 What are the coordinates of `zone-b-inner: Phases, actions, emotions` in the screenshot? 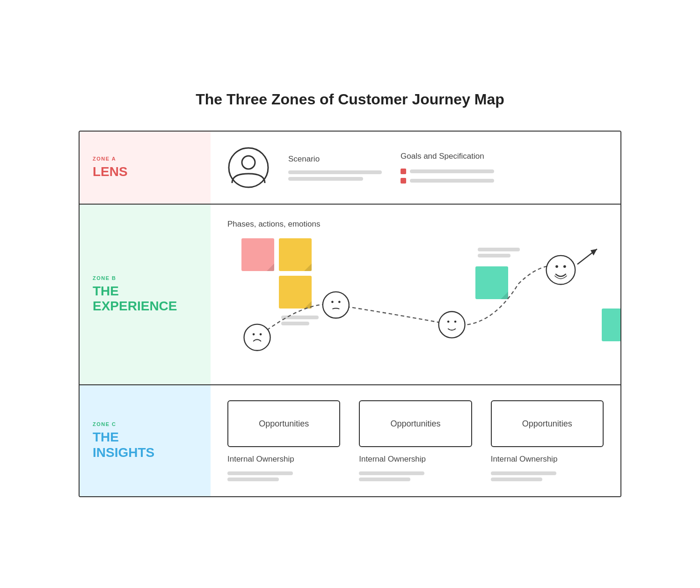 It's located at (416, 294).